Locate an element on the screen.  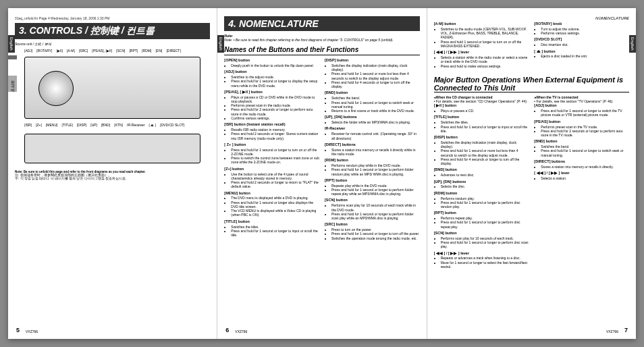
button-label: [▶II] is located at coordinates (59, 51).